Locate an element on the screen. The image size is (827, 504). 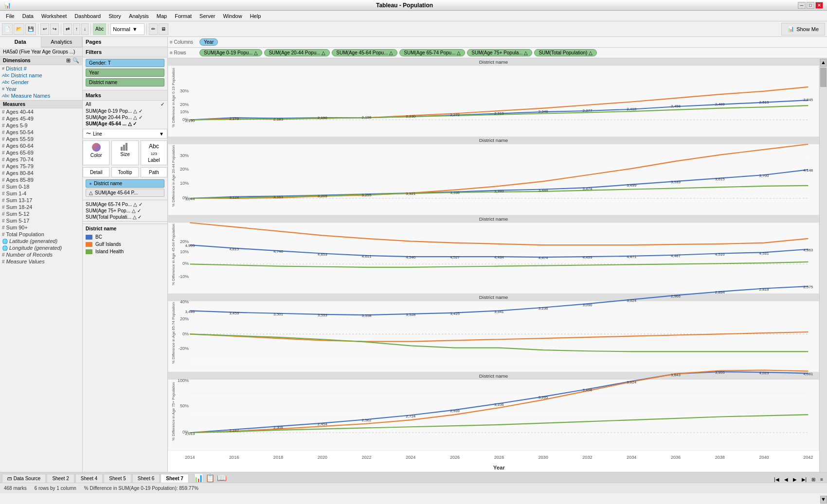
measure-ages-65-69: # Ages 65-69 is located at coordinates (41, 153).